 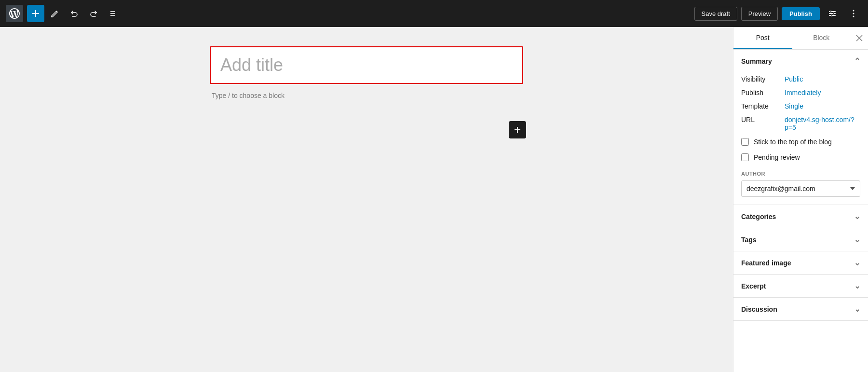 I want to click on more-icon, so click(x=854, y=14).